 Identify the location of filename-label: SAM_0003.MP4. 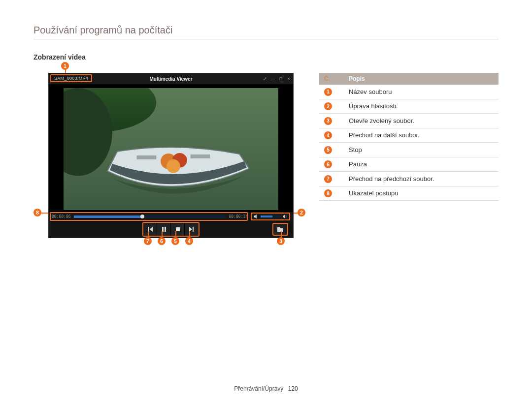
(71, 78).